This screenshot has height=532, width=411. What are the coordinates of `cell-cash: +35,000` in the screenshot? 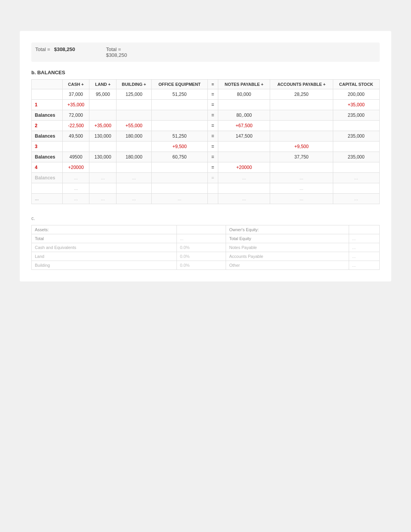 It's located at (76, 105).